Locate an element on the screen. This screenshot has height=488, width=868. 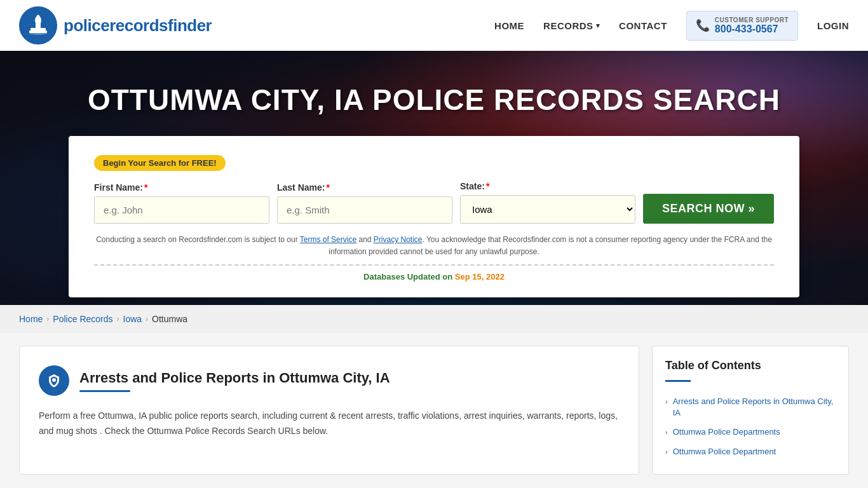
required-star-3: * is located at coordinates (488, 186).